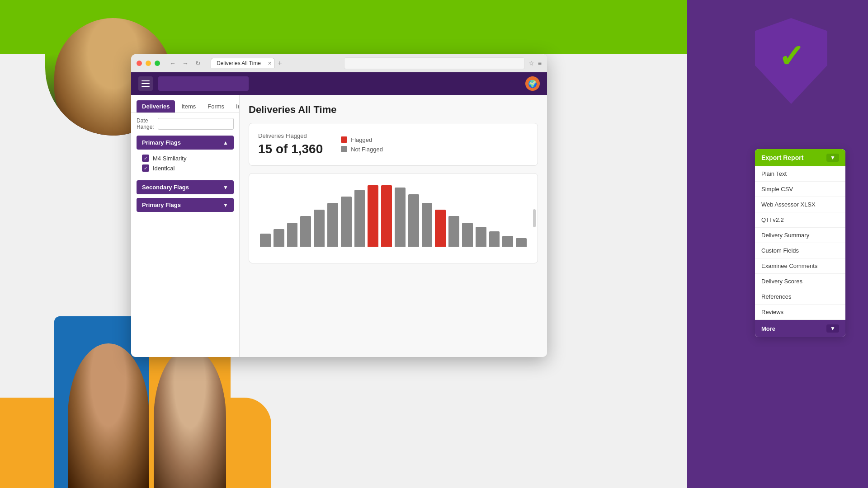  I want to click on primary-flags-group: Primary Flags ▲ ✓ M4 Similarity ✓ Identi…, so click(185, 156).